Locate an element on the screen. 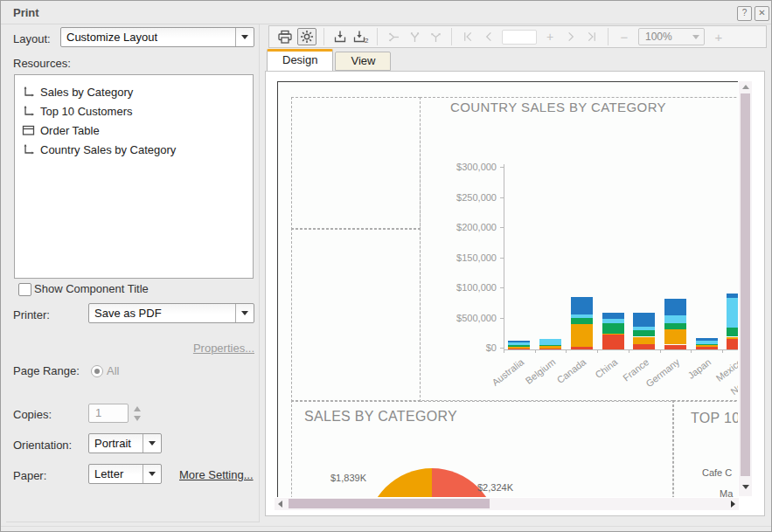  export-all-button: 2 is located at coordinates (361, 37).